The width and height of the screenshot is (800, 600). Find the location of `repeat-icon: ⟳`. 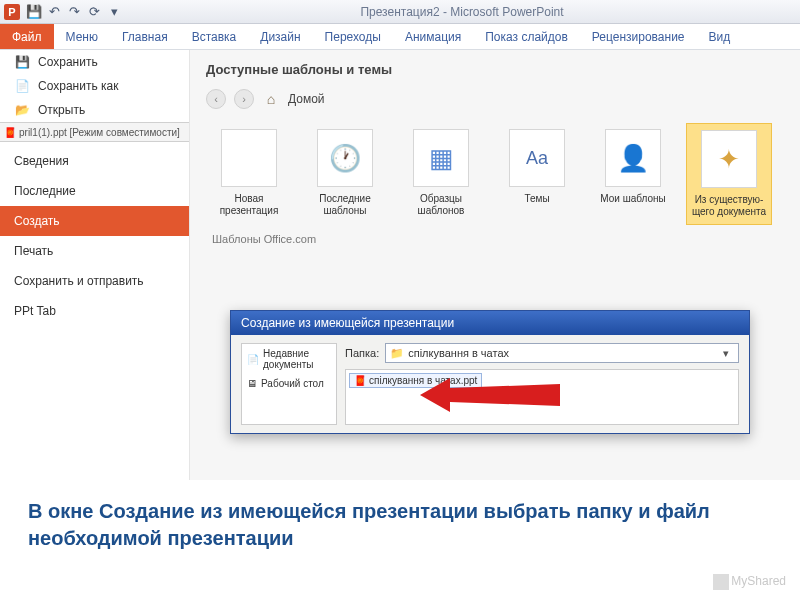

repeat-icon: ⟳ is located at coordinates (94, 12).